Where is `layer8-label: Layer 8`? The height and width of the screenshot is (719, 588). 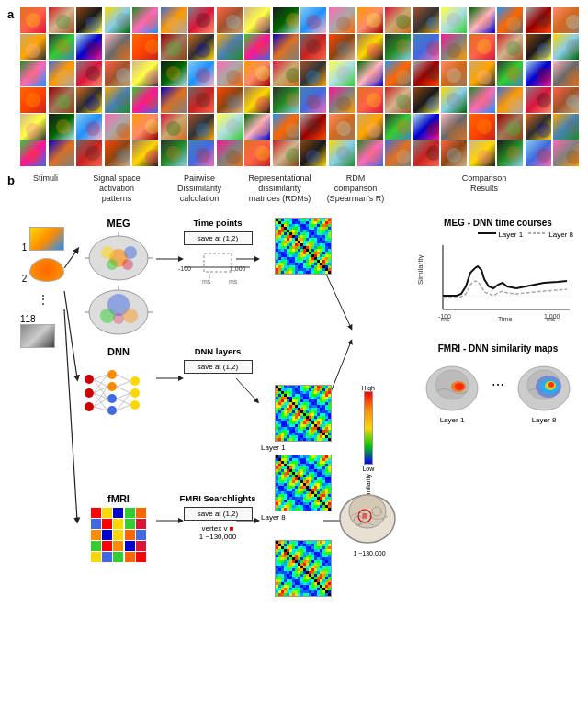
layer8-label: Layer 8 is located at coordinates (560, 235).